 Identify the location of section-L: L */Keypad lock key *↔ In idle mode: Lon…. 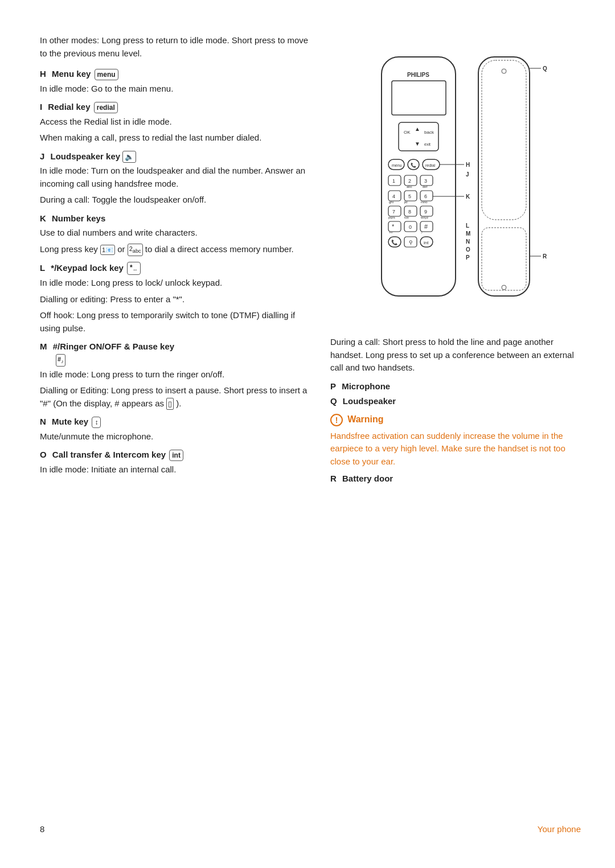
(177, 298).